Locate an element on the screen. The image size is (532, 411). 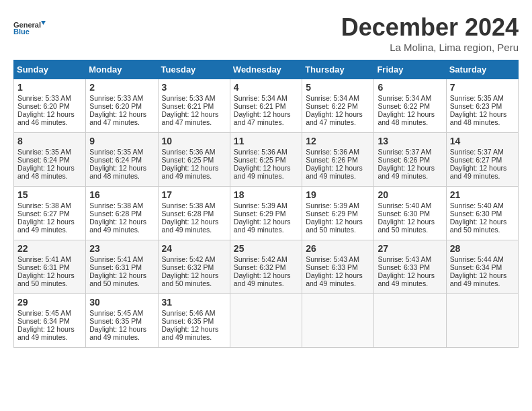
weekday-header-row: SundayMondayTuesdayWednesdayThursdayFrid… is located at coordinates (266, 70).